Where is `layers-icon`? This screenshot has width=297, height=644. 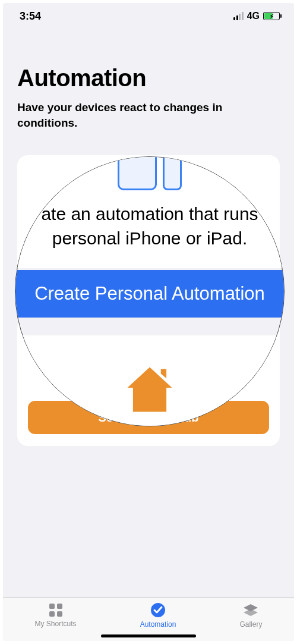 layers-icon is located at coordinates (251, 610).